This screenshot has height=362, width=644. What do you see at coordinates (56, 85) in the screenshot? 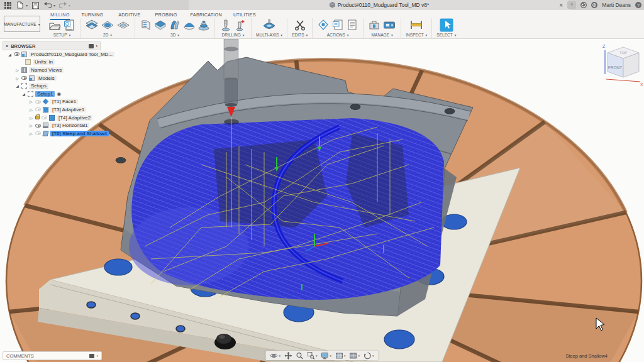
I see `tree-item-setups: ◢ Setups` at bounding box center [56, 85].